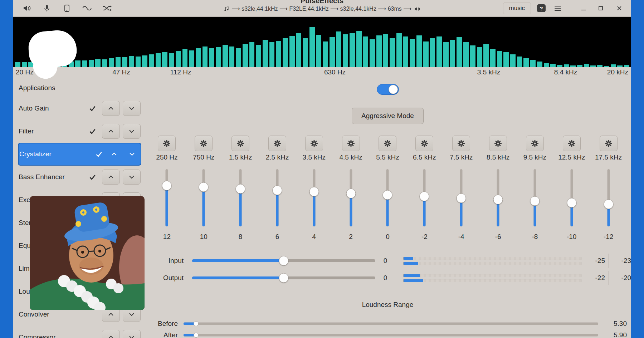 The height and width of the screenshot is (338, 644). I want to click on preset-help-button: ?, so click(541, 8).